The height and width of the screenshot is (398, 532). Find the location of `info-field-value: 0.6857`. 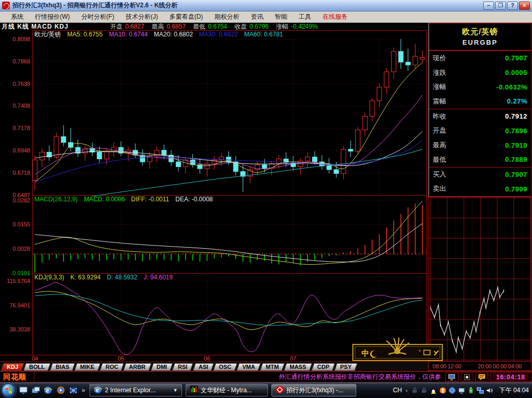

info-field-value: 0.6857 is located at coordinates (176, 27).